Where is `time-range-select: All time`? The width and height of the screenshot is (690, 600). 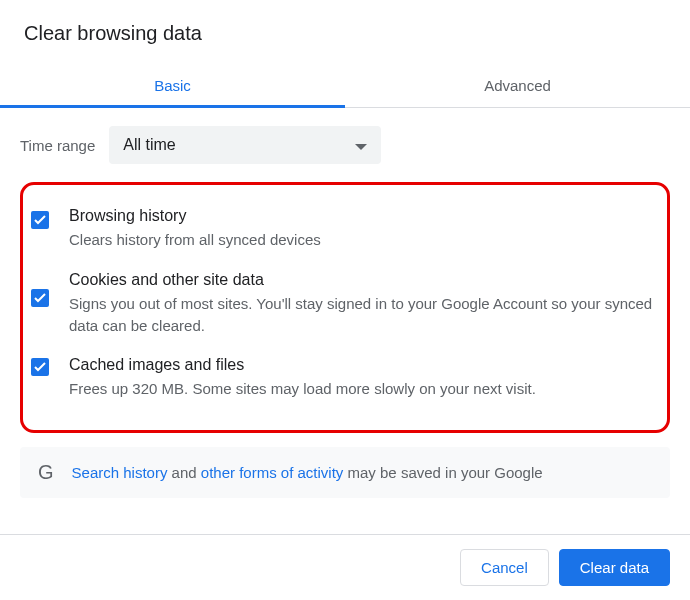
time-range-select: All time is located at coordinates (245, 145).